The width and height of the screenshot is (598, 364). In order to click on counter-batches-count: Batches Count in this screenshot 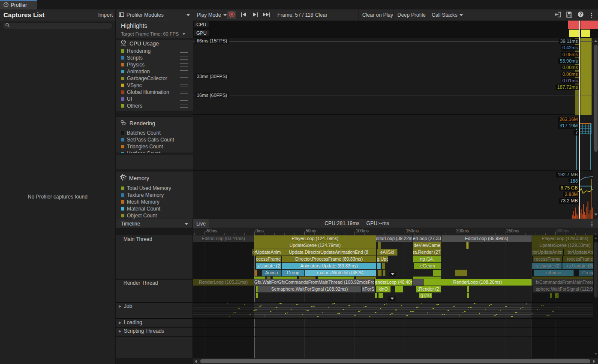, I will do `click(154, 133)`.